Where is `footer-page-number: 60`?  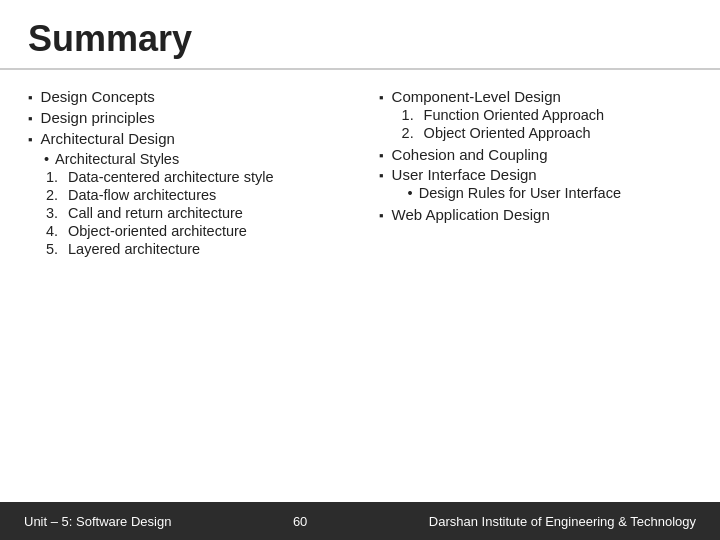 footer-page-number: 60 is located at coordinates (300, 522).